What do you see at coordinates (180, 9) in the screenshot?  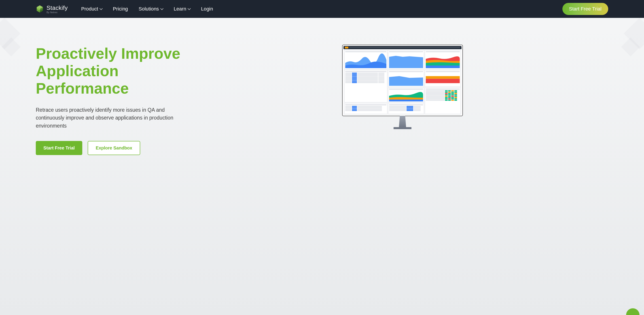 I see `nav-label: Learn` at bounding box center [180, 9].